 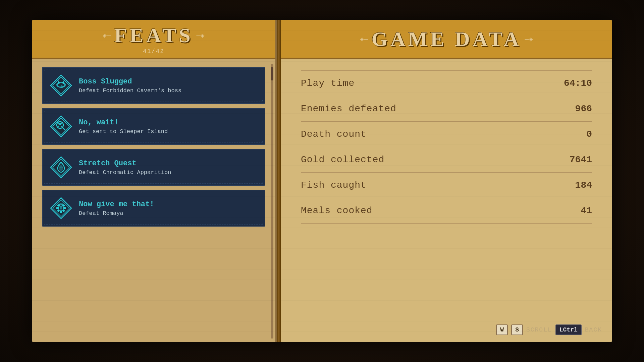 I want to click on stat-row-play-time: Play time 64:10, so click(x=446, y=83).